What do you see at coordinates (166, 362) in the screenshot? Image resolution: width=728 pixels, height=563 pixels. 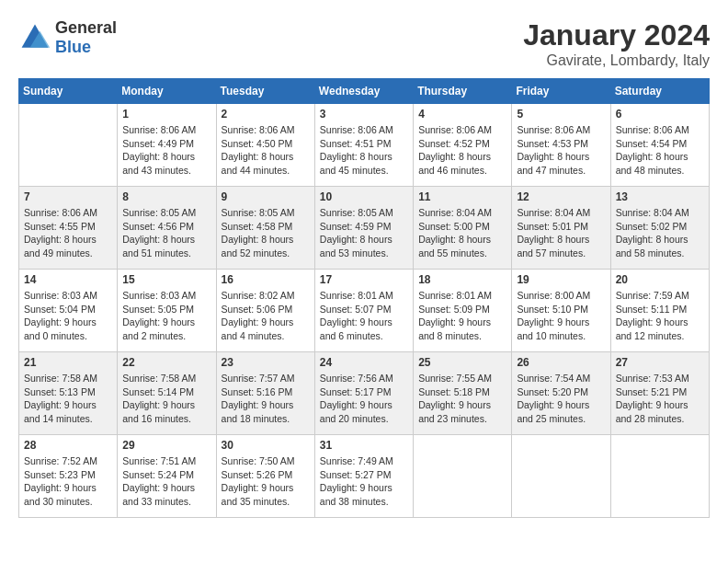 I see `day-number: 22` at bounding box center [166, 362].